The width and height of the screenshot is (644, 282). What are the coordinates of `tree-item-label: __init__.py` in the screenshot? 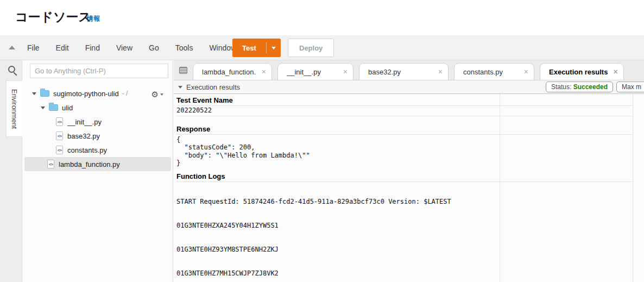 It's located at (85, 122).